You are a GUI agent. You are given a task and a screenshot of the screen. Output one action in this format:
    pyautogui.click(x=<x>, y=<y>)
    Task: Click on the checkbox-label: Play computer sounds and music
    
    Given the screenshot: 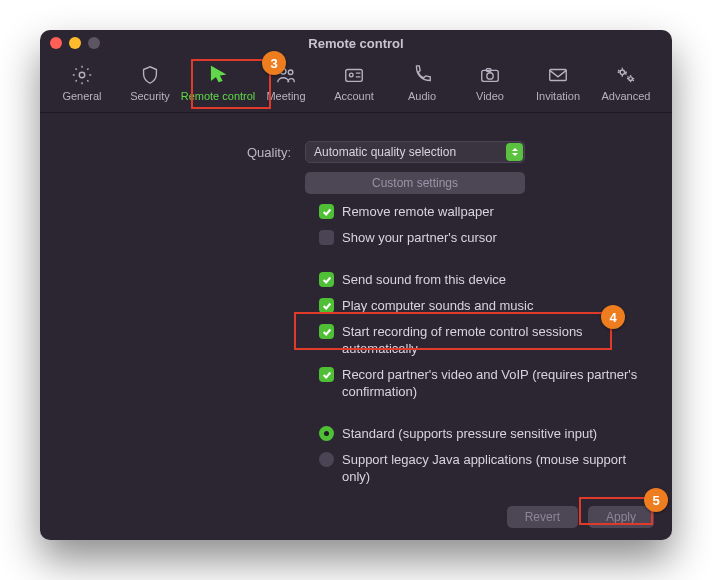 What is the action you would take?
    pyautogui.click(x=438, y=306)
    